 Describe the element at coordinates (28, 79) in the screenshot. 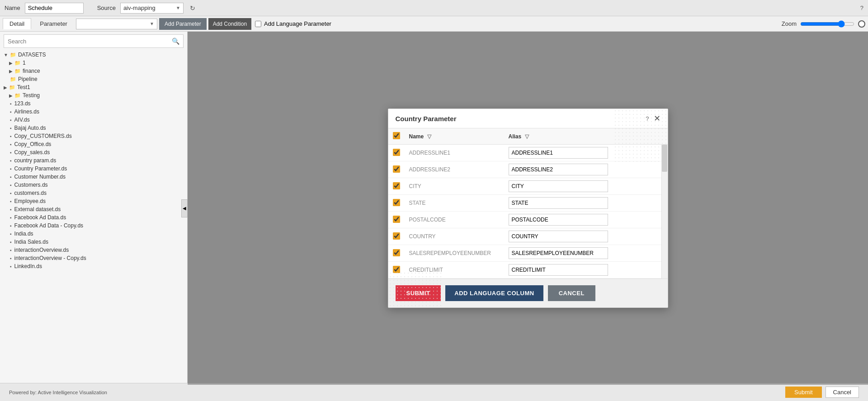

I see `tree-label-pipeline: Pipeline` at that location.